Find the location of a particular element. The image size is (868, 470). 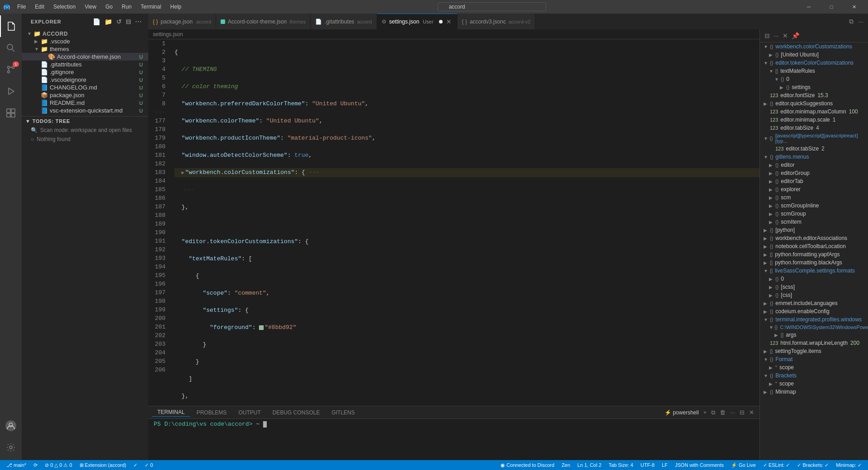

status-branch: ⎇ main* is located at coordinates (16, 465).